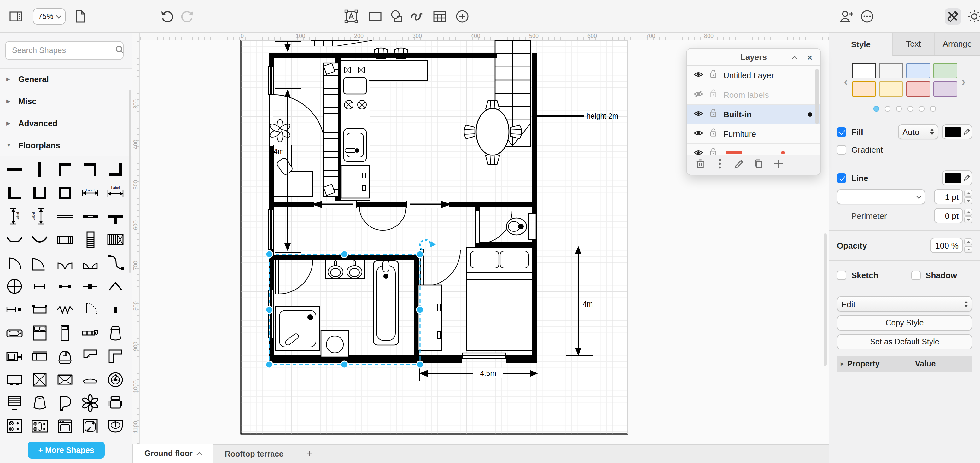 This screenshot has width=980, height=463. I want to click on shape-wash-basin, so click(116, 423).